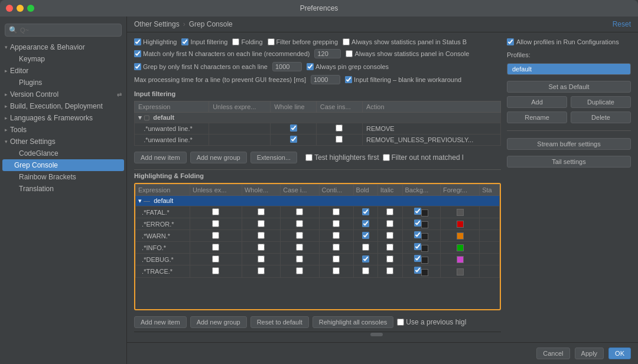  I want to click on match-first-n-checkbox, so click(138, 54).